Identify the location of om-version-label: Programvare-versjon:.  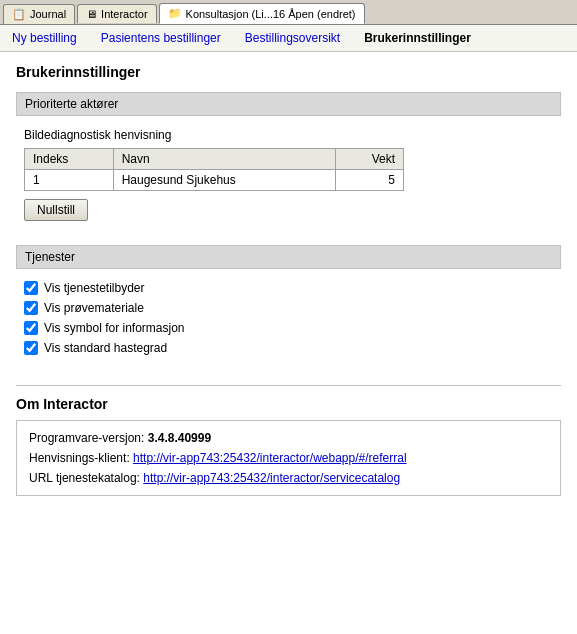
(86, 438).